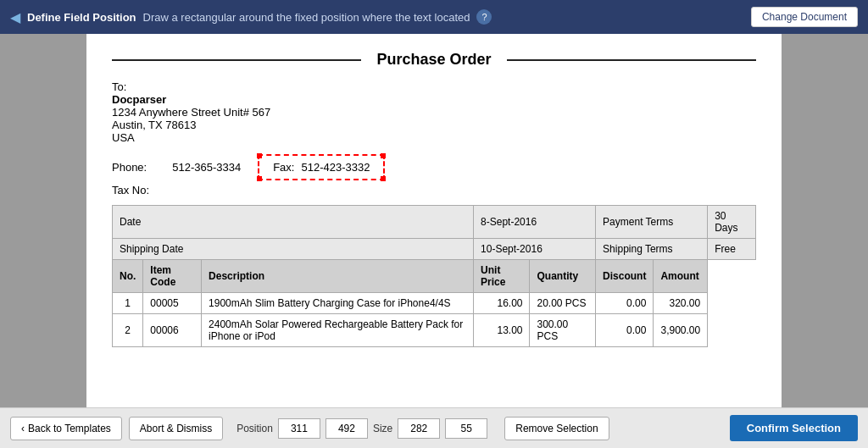 The width and height of the screenshot is (868, 448). What do you see at coordinates (128, 330) in the screenshot?
I see `row2-no: 2` at bounding box center [128, 330].